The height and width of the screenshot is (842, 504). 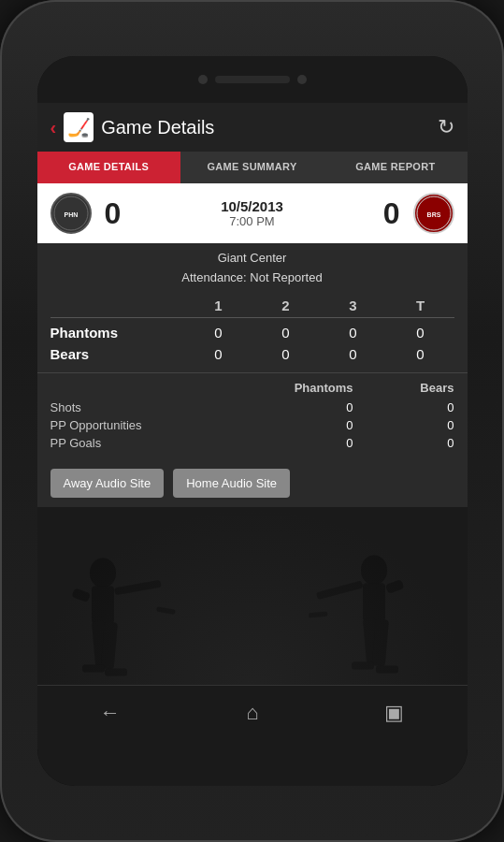 I want to click on phone-top-bar, so click(x=252, y=80).